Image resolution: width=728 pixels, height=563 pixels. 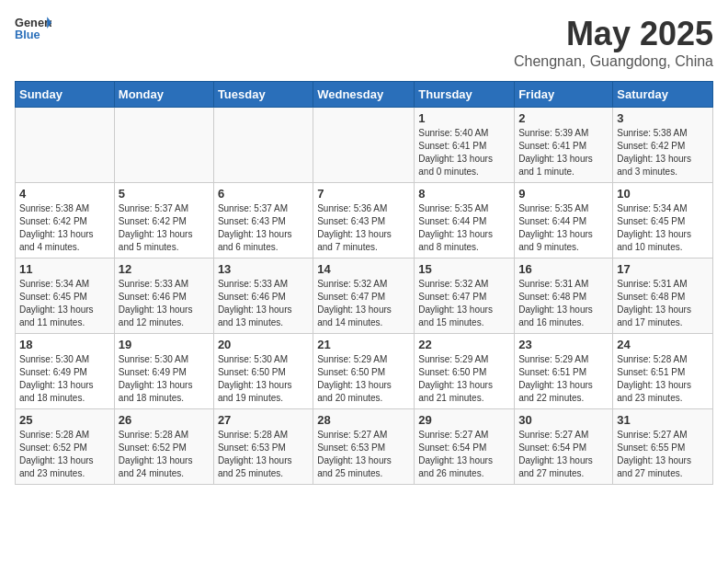 I want to click on day-number: 1, so click(x=464, y=118).